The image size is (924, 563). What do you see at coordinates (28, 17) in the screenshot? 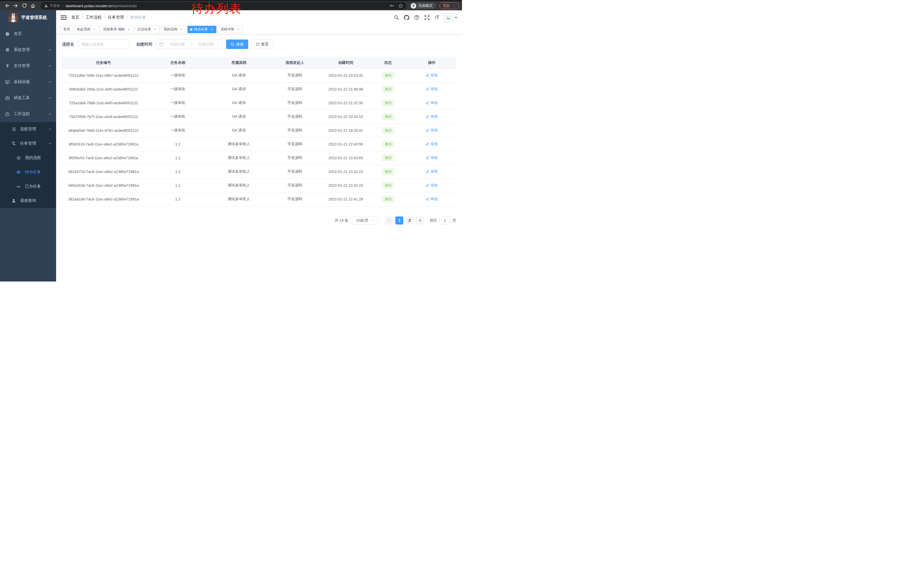
I see `app-logo: 芋道管理系统` at bounding box center [28, 17].